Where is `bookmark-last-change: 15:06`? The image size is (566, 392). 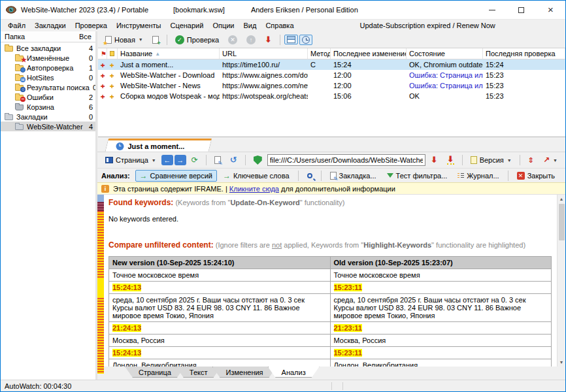
bookmark-last-change: 15:06 is located at coordinates (369, 96).